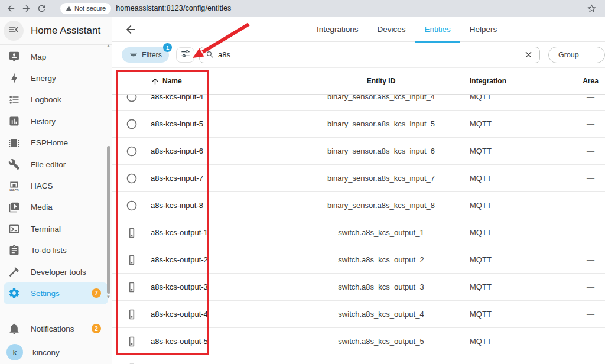  What do you see at coordinates (381, 287) in the screenshot?
I see `cell-entity-id: switch.a8s_kcs_output_3` at bounding box center [381, 287].